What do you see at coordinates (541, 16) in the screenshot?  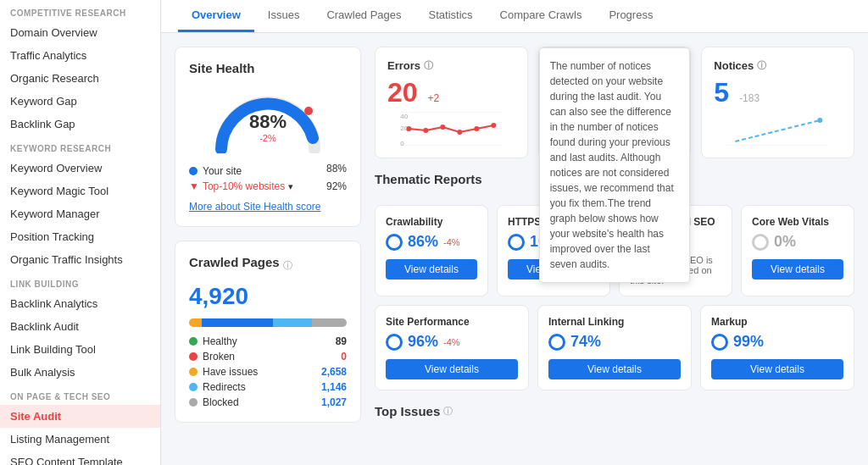 I see `tab-compare-crawls: Compare Crawls` at bounding box center [541, 16].